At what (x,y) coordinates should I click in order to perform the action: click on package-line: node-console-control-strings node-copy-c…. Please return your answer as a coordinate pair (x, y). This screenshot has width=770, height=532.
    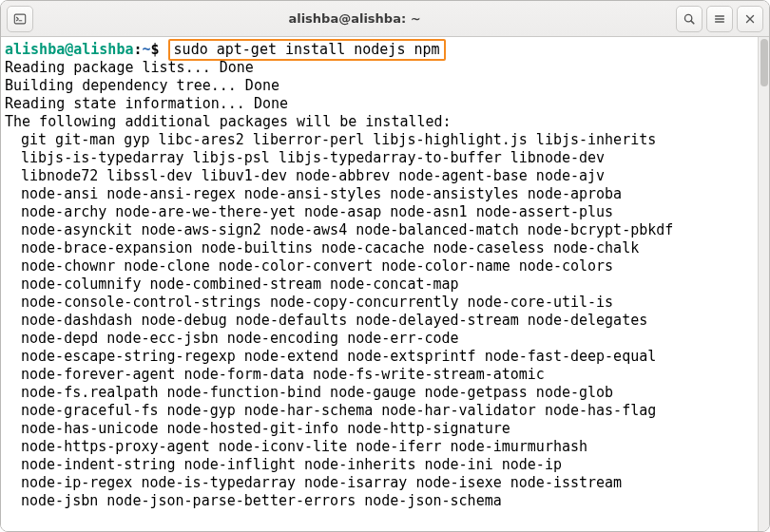
    Looking at the image, I should click on (381, 302).